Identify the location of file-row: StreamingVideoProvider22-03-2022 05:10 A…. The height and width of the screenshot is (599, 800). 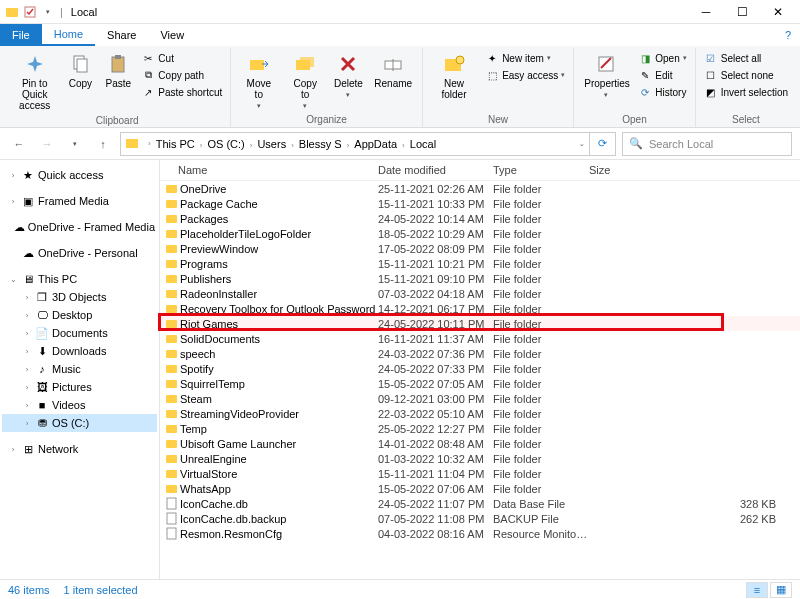
(480, 414).